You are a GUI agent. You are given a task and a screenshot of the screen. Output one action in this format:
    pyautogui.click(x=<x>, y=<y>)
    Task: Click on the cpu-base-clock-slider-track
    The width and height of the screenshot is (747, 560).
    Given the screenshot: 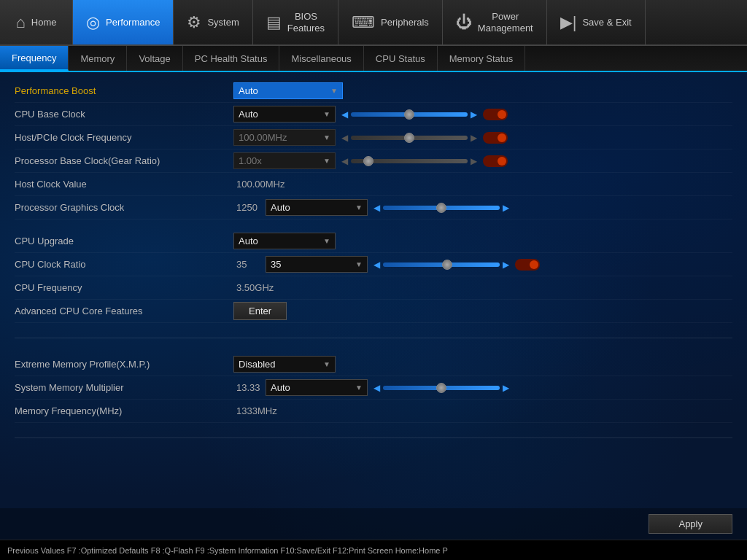 What is the action you would take?
    pyautogui.click(x=409, y=114)
    